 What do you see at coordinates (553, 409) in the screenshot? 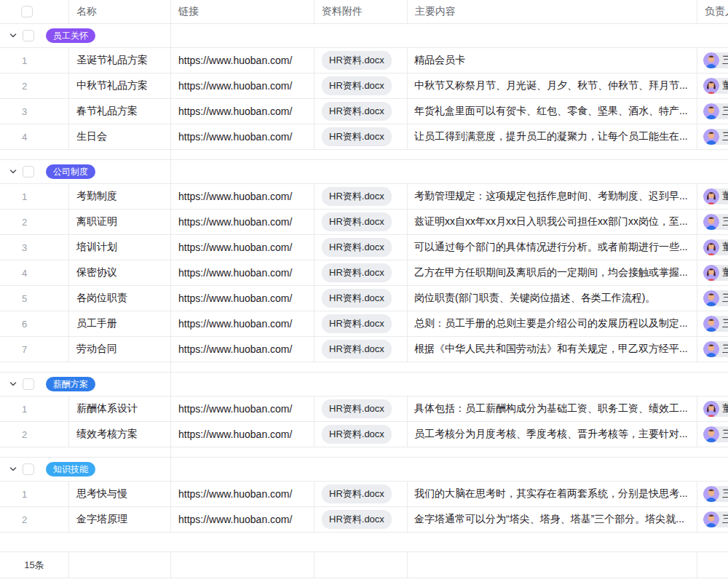
I see `content-cell: 具体包括：员工薪酬构成分为基础工资、职务工资、绩效工...` at bounding box center [553, 409].